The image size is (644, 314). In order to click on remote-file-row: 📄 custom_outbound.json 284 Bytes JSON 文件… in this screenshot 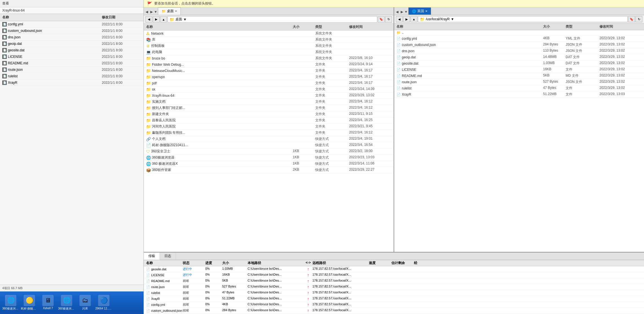, I will do `click(519, 45)`.